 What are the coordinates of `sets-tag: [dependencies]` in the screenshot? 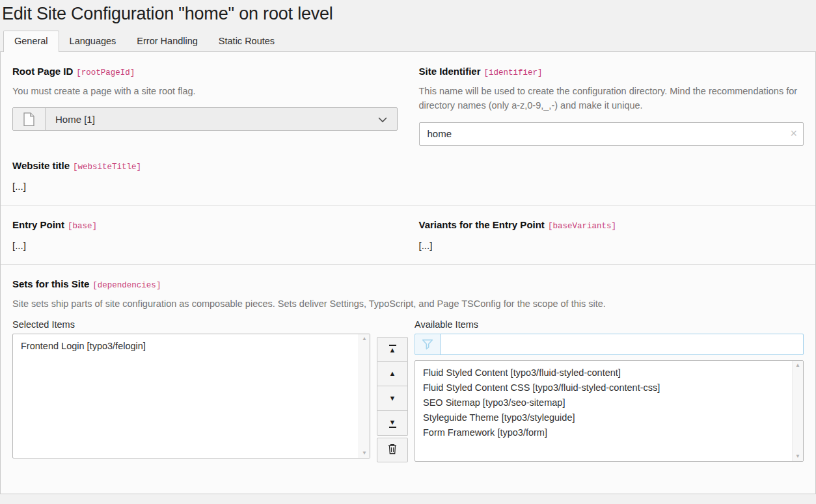 It's located at (126, 285).